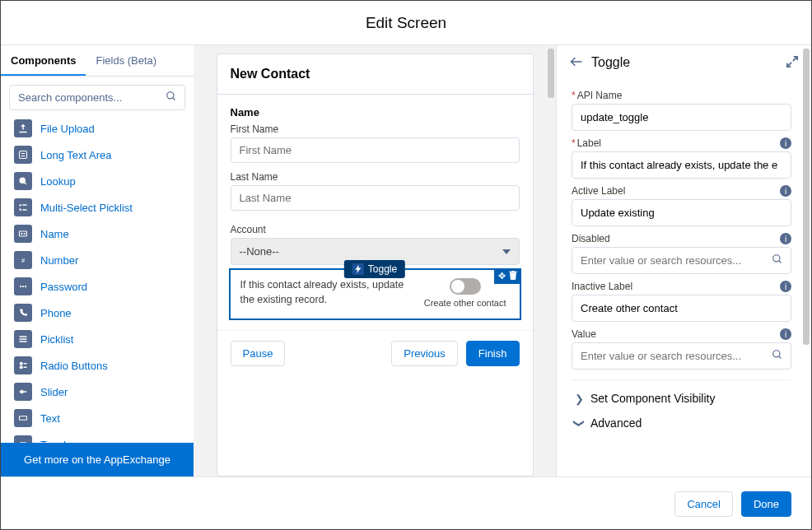 This screenshot has width=812, height=530. Describe the element at coordinates (682, 334) in the screenshot. I see `value-label: Valuei` at that location.